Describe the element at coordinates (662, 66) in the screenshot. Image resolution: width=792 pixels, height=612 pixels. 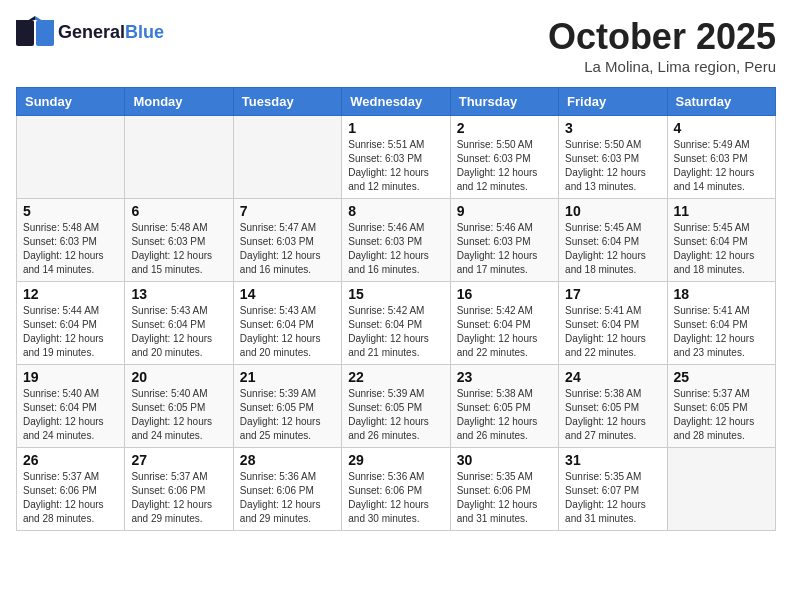
I see `location: La Molina, Lima region, Peru` at that location.